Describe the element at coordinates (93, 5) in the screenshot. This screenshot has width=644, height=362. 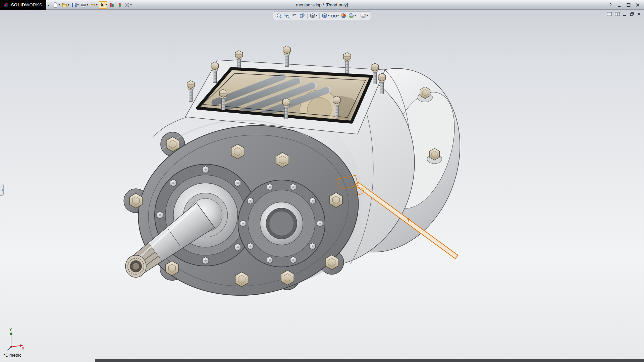
I see `undo-icon` at that location.